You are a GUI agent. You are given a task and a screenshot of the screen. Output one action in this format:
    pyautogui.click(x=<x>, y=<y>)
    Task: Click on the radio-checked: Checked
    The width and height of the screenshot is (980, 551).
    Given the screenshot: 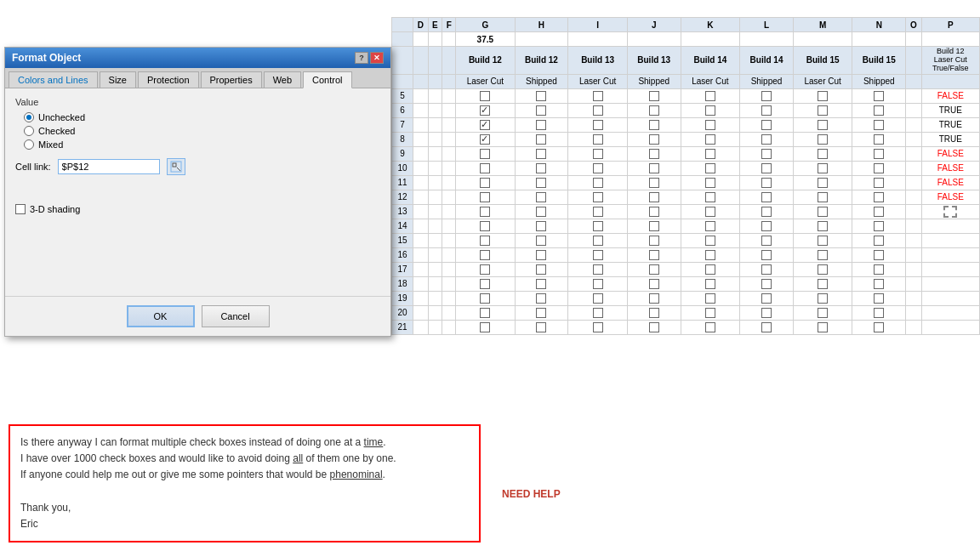 What is the action you would take?
    pyautogui.click(x=202, y=131)
    